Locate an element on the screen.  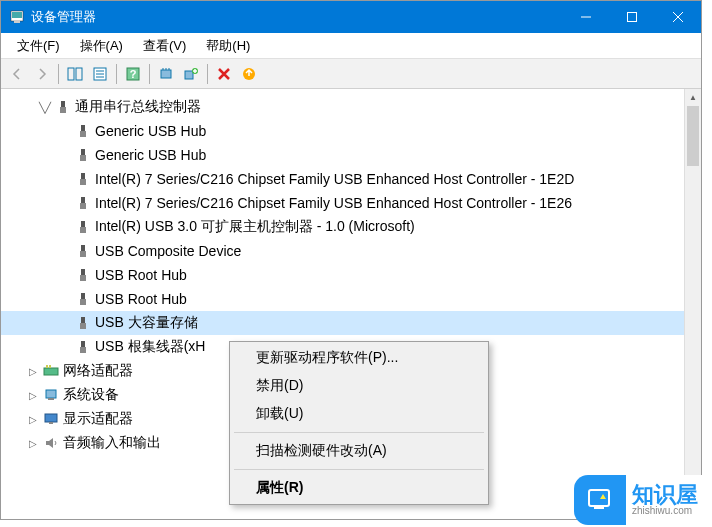
usb-controller-icon is located at coordinates (63, 107).